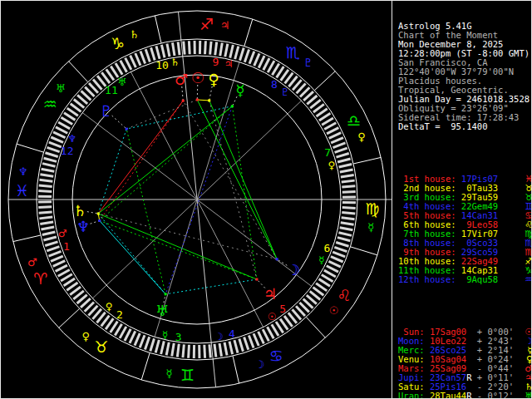 The image size is (532, 399). I want to click on house-number-12: 12, so click(67, 151).